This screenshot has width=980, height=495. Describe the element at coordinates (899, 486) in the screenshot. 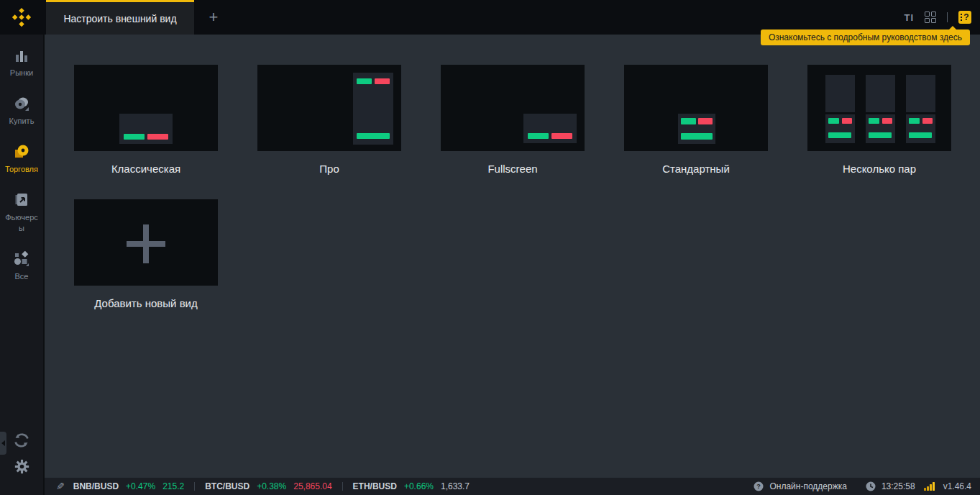

I see `server-time: 13:25:58` at that location.